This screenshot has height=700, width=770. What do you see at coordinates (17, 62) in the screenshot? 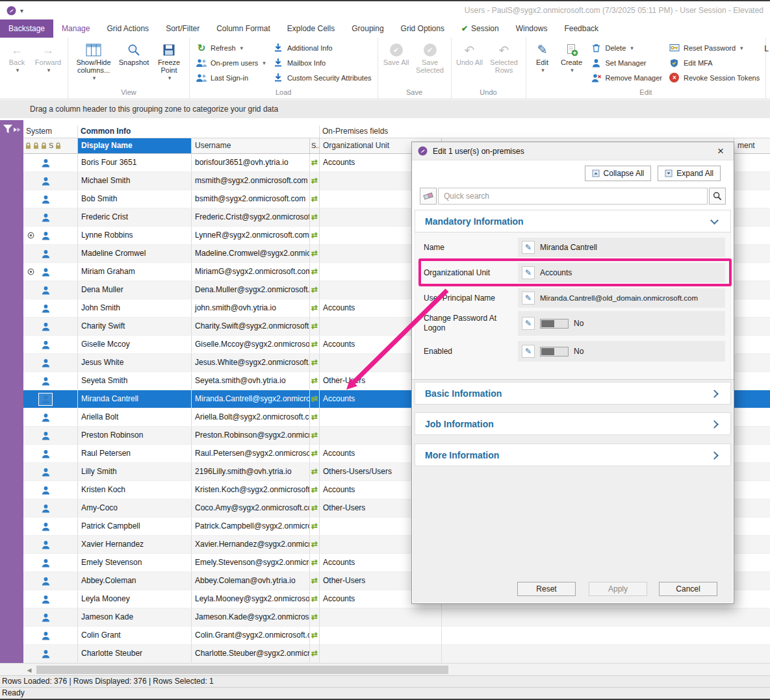
I see `ribbon-back-button: ←Back▾` at bounding box center [17, 62].